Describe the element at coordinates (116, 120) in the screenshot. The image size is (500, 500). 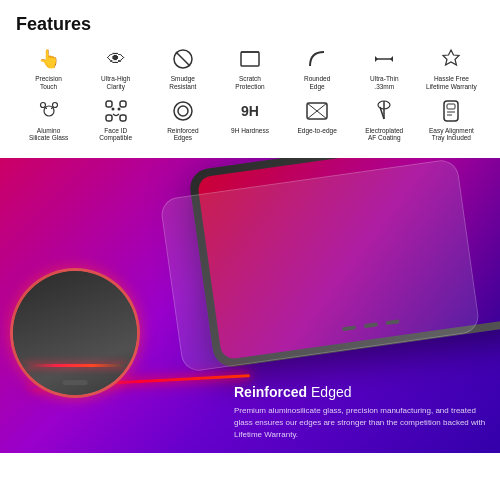
I see `feature-face-id: Face IDCompatible` at that location.